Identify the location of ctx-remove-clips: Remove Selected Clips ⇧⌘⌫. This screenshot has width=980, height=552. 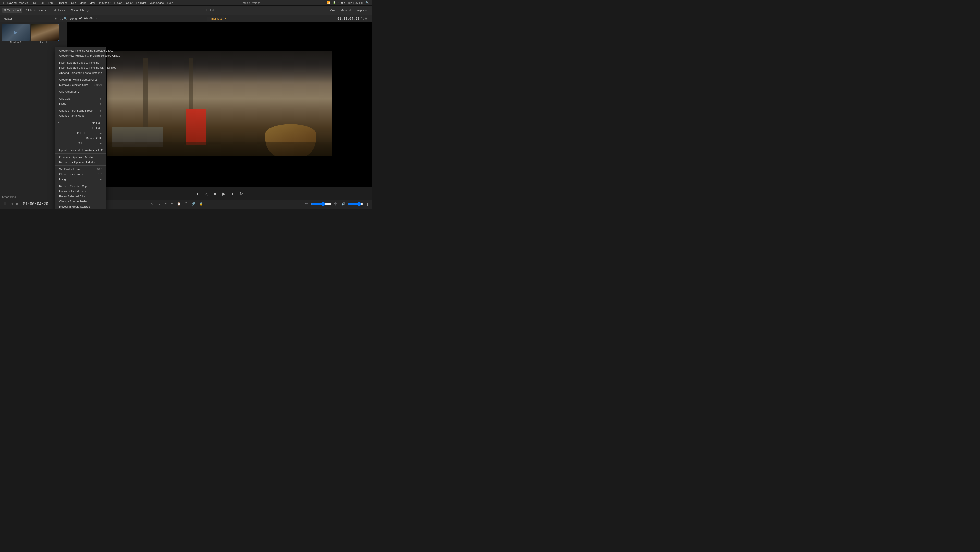
(81, 85).